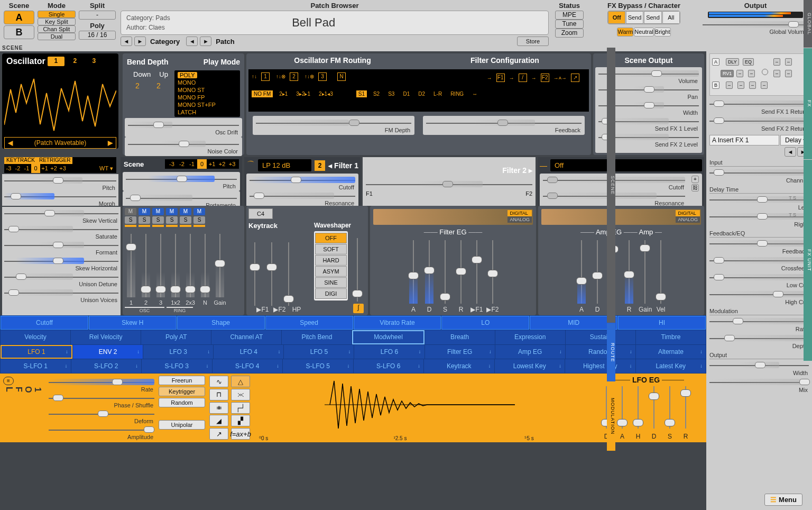 Image resolution: width=812 pixels, height=510 pixels. I want to click on patch-next-button: ►, so click(206, 41).